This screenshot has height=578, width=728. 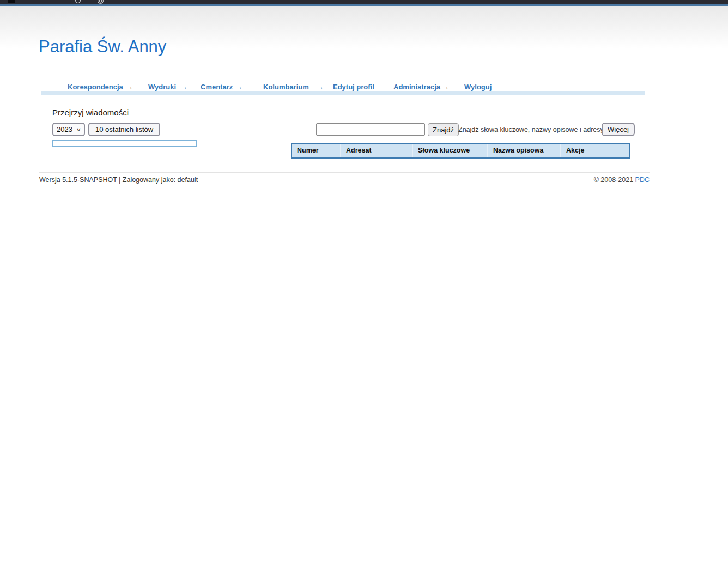 What do you see at coordinates (124, 130) in the screenshot?
I see `recent-letters-button: 10 ostatnich listów` at bounding box center [124, 130].